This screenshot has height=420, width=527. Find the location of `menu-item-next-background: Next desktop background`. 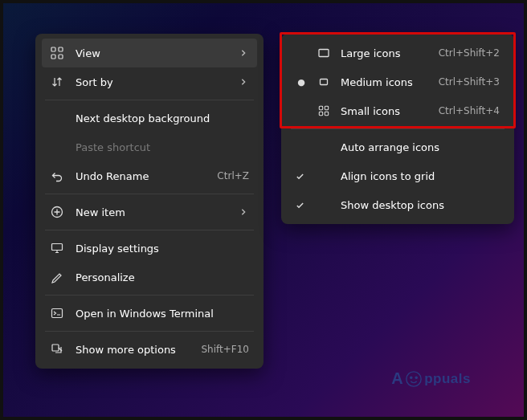

menu-item-next-background: Next desktop background is located at coordinates (149, 118).